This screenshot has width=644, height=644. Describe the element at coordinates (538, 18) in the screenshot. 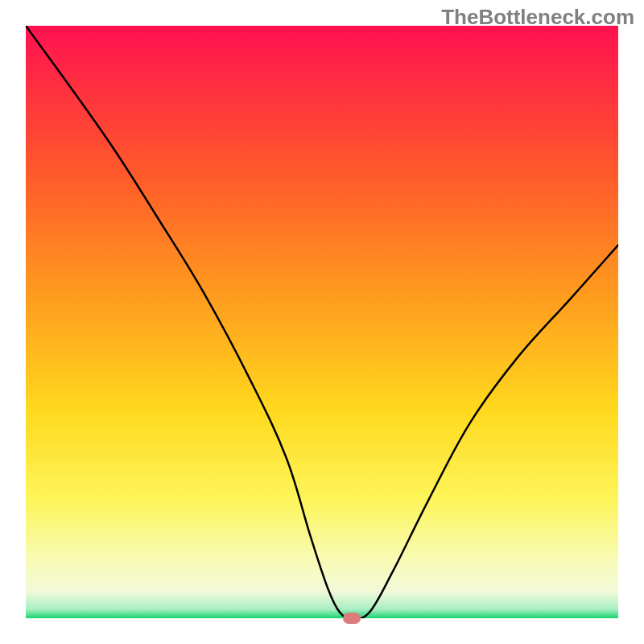

I see `watermark-text: TheBottleneck.com` at that location.